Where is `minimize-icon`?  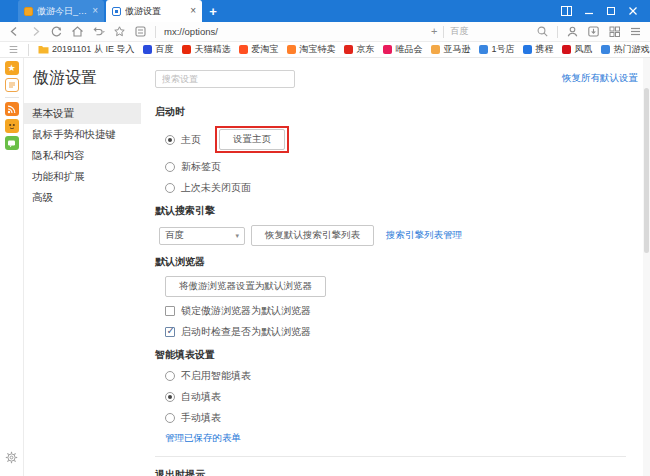
minimize-icon is located at coordinates (589, 11).